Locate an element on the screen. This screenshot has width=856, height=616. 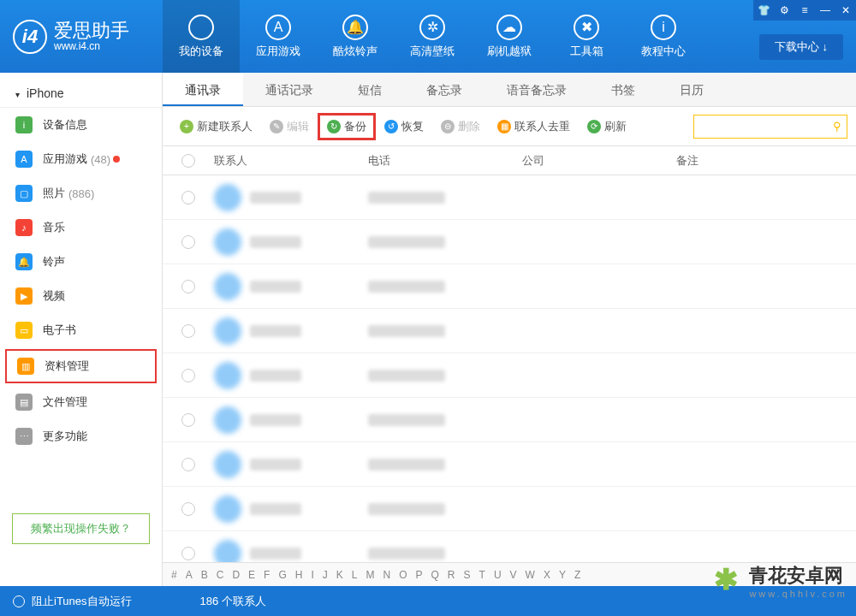
alpha-V: V is located at coordinates (514, 575).